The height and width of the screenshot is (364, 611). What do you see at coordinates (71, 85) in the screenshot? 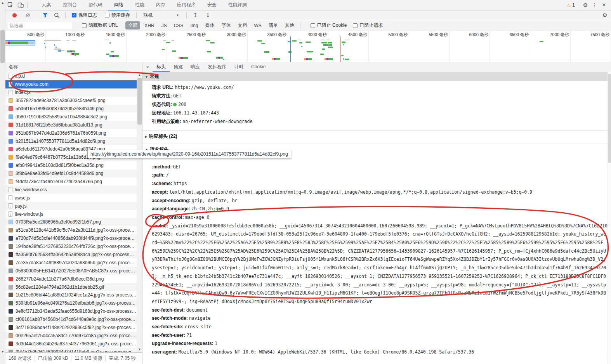
I see `request-row: www.youku.com` at bounding box center [71, 85].